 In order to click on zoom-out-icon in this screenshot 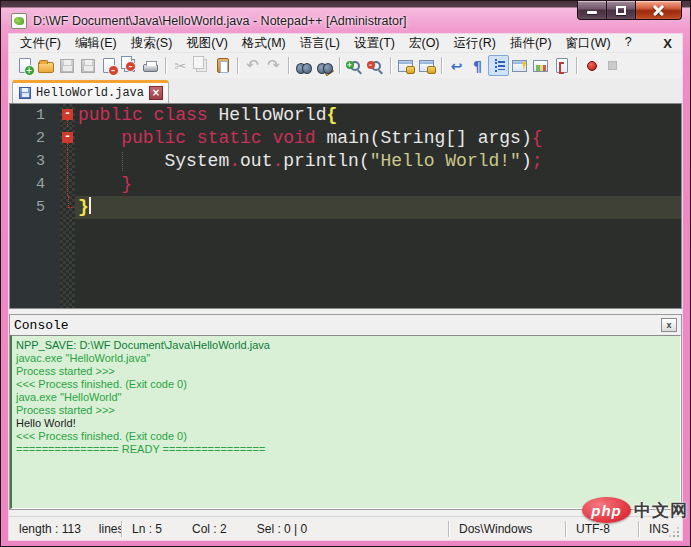, I will do `click(376, 66)`.